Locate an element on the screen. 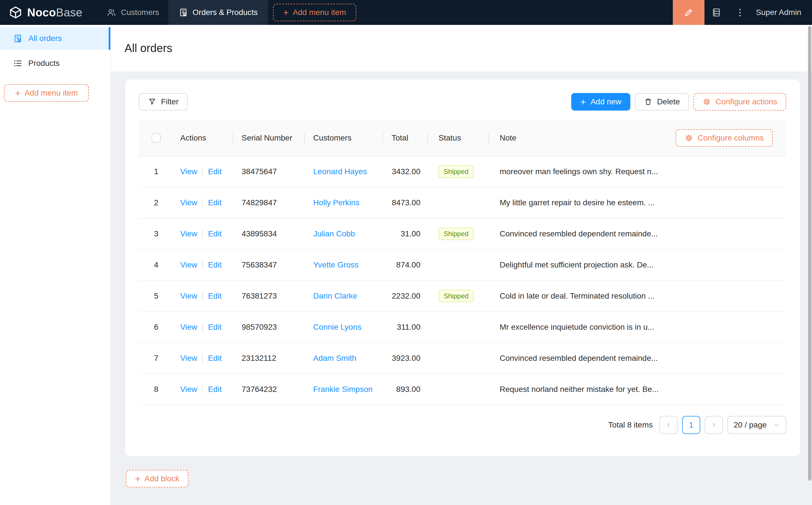 This screenshot has height=505, width=812. customer-link: Julian Cobb is located at coordinates (334, 234).